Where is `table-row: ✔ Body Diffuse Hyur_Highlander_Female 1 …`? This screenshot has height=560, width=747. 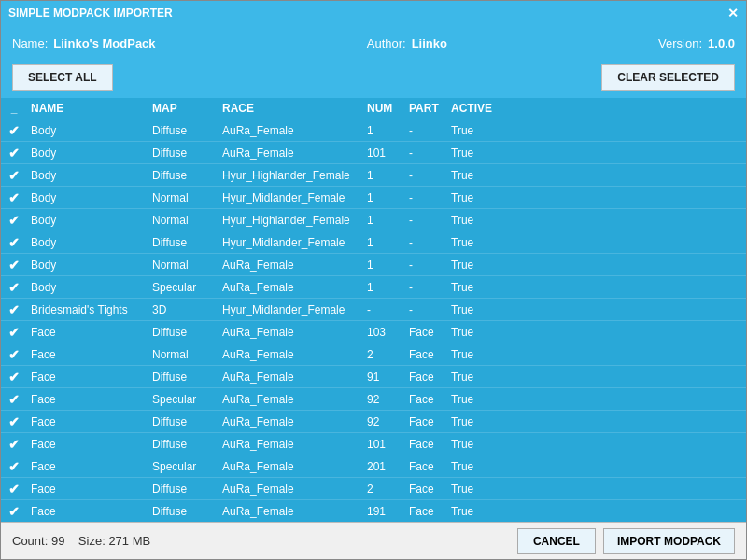
table-row: ✔ Body Diffuse Hyur_Highlander_Female 1 … is located at coordinates (374, 175).